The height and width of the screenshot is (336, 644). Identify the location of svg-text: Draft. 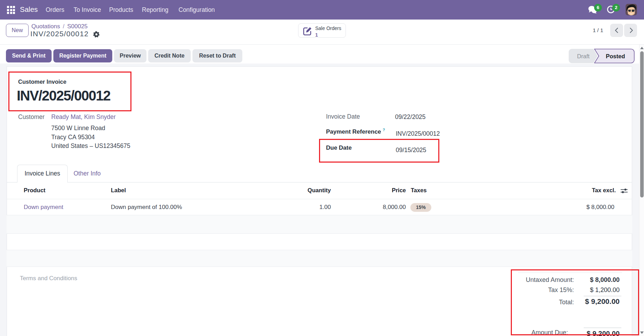
(583, 56).